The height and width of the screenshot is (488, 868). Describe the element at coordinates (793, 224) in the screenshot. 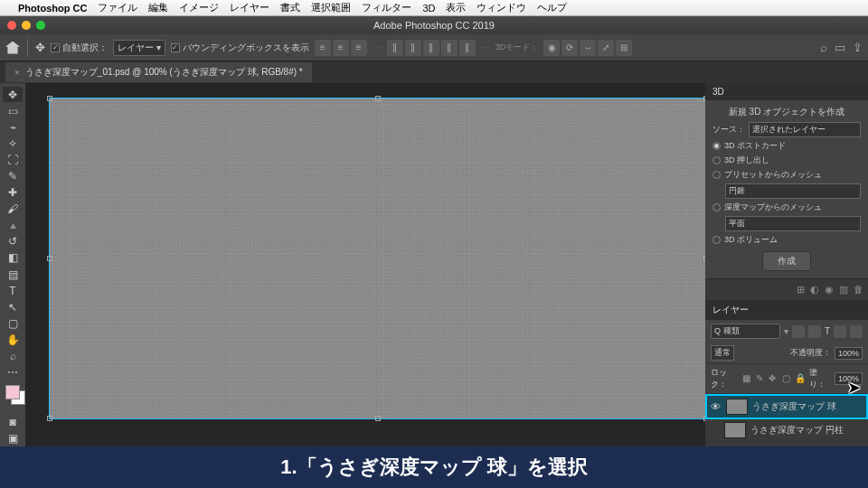

I see `depth-mesh-select: 平面` at that location.